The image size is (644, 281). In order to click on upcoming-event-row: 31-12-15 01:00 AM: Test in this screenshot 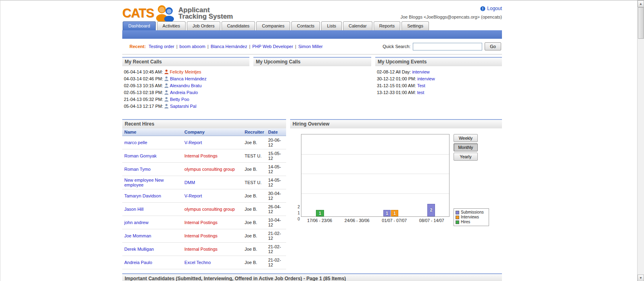, I will do `click(439, 86)`.